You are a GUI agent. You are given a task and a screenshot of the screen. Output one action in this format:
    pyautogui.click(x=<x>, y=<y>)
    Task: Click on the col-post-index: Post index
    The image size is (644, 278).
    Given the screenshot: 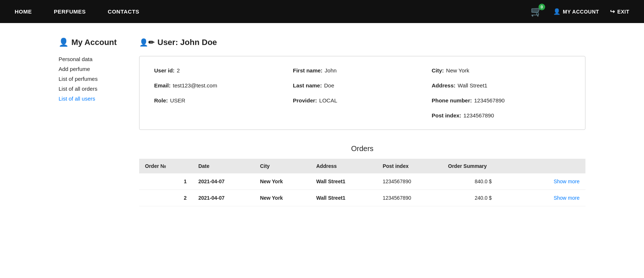 What is the action you would take?
    pyautogui.click(x=409, y=166)
    